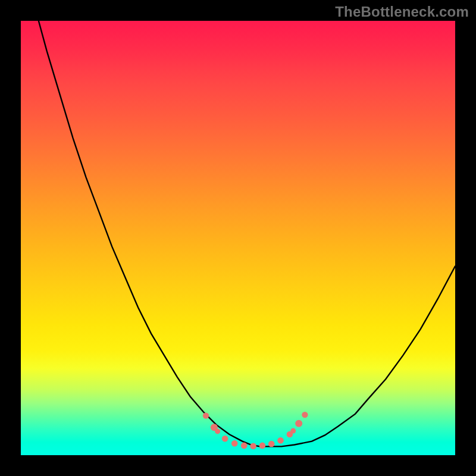 The width and height of the screenshot is (476, 476). Describe the element at coordinates (402, 12) in the screenshot. I see `watermark-text: TheBottleneck.com` at that location.